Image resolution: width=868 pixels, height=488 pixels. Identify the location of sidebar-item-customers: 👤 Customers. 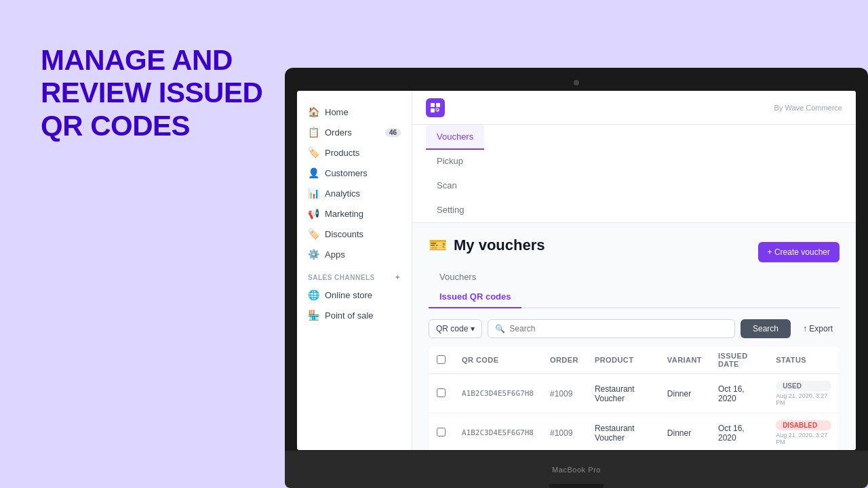
(354, 173).